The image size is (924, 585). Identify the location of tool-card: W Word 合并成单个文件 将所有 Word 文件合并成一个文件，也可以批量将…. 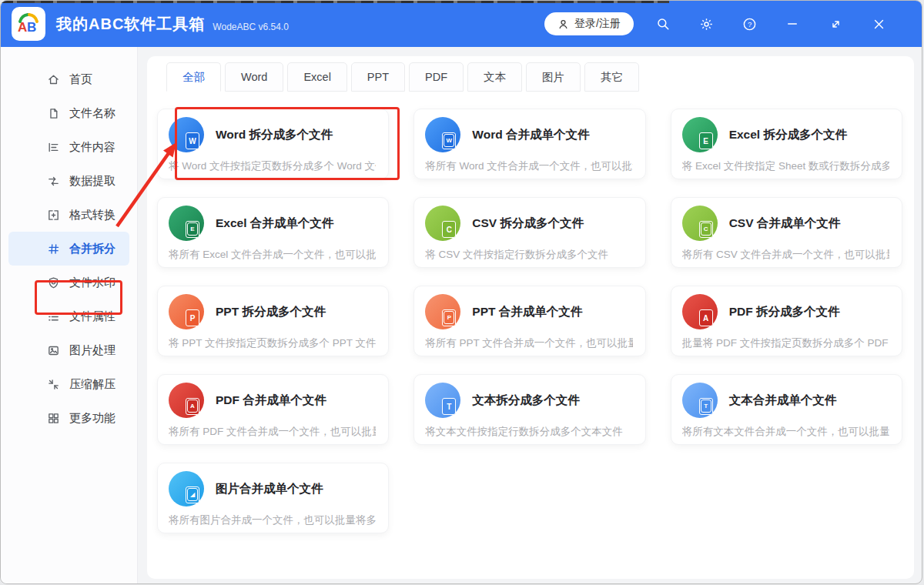
(530, 144).